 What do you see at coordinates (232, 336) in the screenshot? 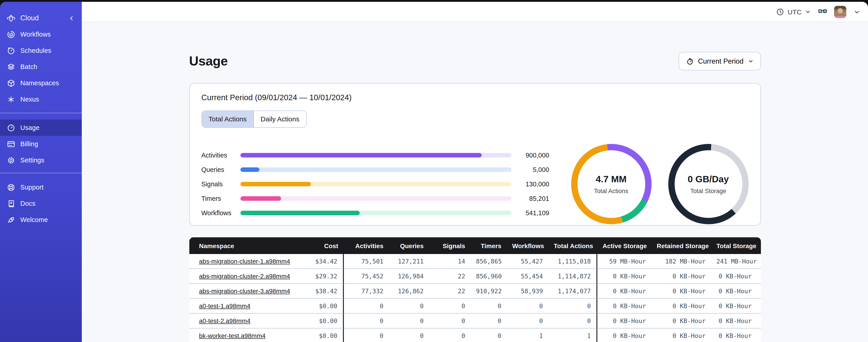
I see `namespace-link: bk-worker-test.a98mm4` at bounding box center [232, 336].